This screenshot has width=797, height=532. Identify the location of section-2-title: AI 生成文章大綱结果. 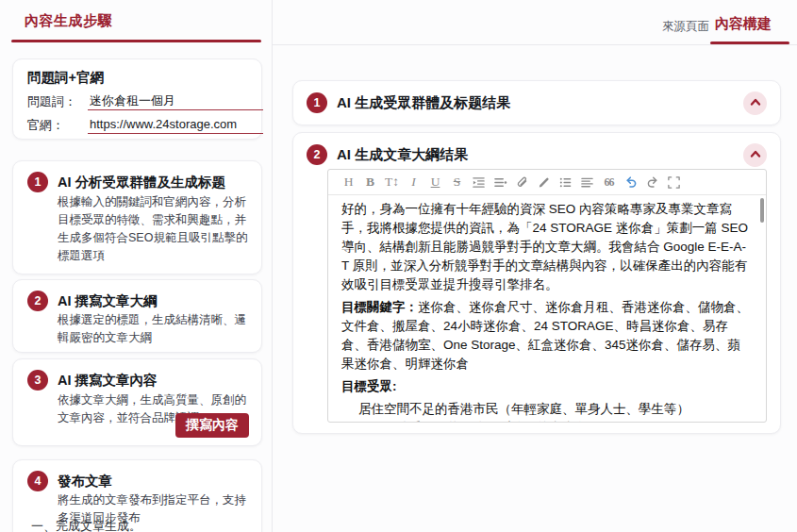
(402, 155).